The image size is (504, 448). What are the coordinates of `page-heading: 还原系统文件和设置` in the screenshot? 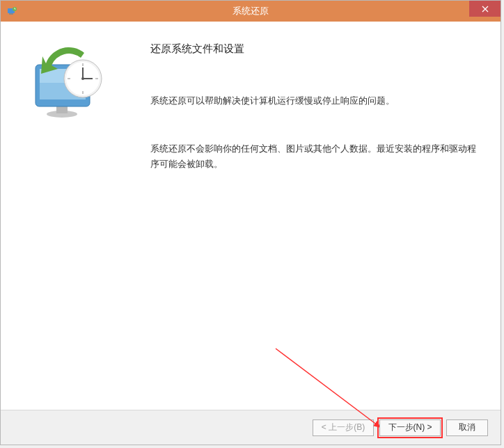 It's located at (315, 49).